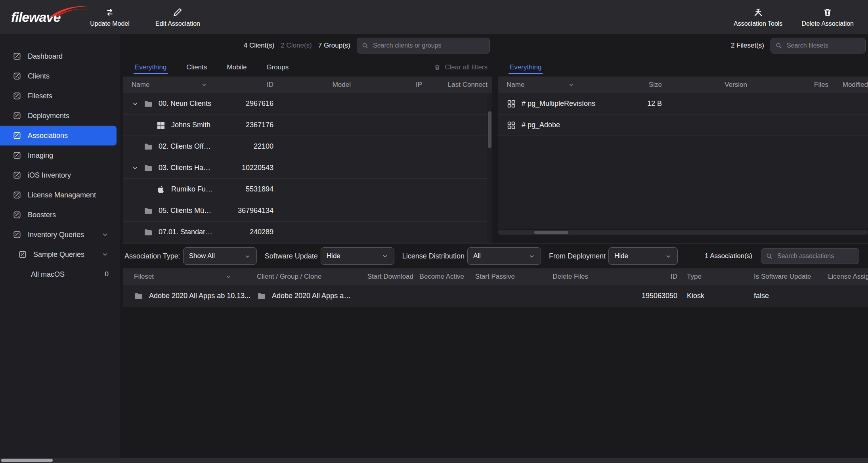 The image size is (868, 463). What do you see at coordinates (308, 125) in the screenshot?
I see `table-row: Johns Smith 2367176` at bounding box center [308, 125].